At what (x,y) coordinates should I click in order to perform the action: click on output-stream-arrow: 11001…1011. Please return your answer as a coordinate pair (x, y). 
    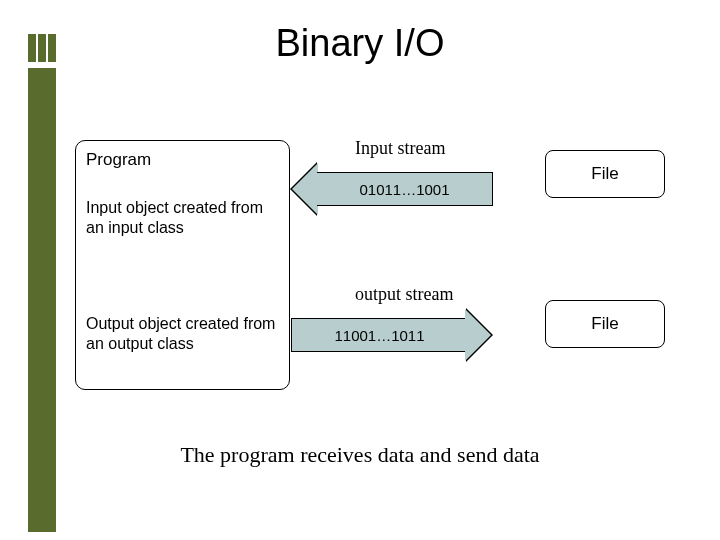
    Looking at the image, I should click on (406, 335).